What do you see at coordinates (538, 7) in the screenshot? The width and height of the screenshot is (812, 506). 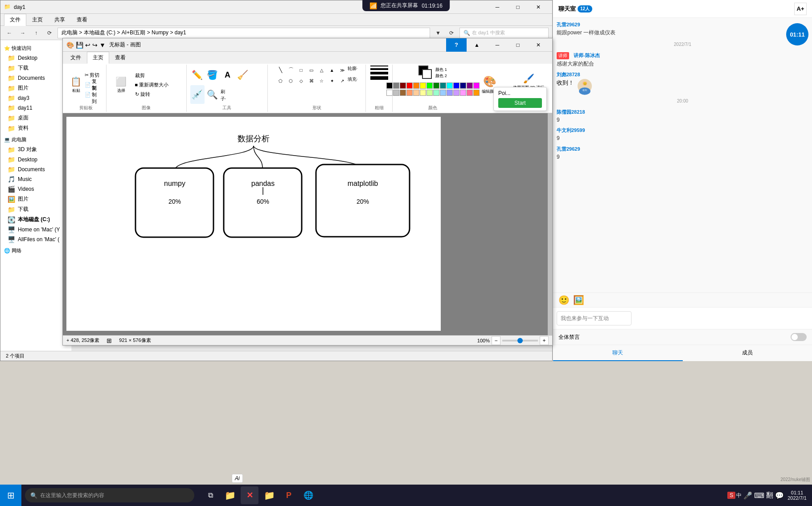 I see `close-button: ✕` at bounding box center [538, 7].